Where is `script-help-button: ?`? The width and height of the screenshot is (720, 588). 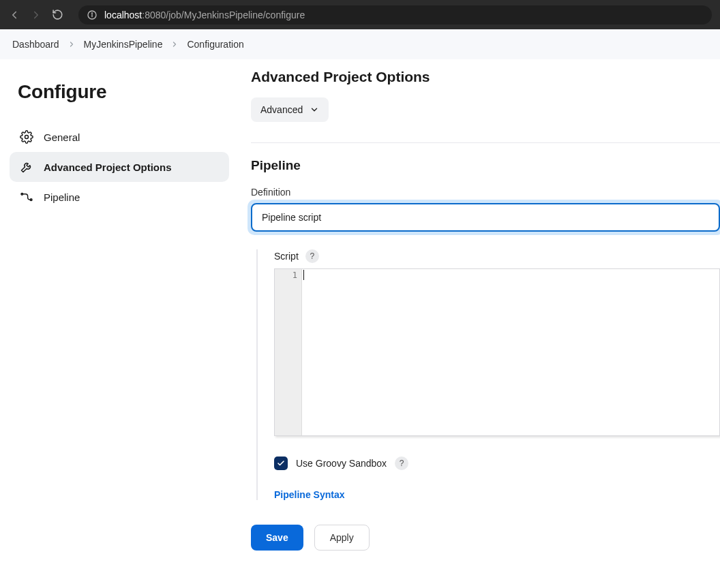 script-help-button: ? is located at coordinates (312, 256).